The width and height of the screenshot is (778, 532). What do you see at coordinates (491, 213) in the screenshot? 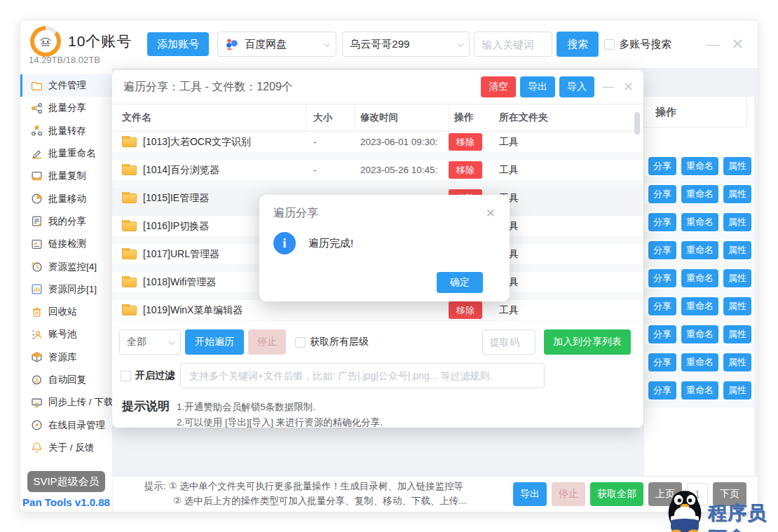
I see `dialog-close-icon: ✕` at bounding box center [491, 213].